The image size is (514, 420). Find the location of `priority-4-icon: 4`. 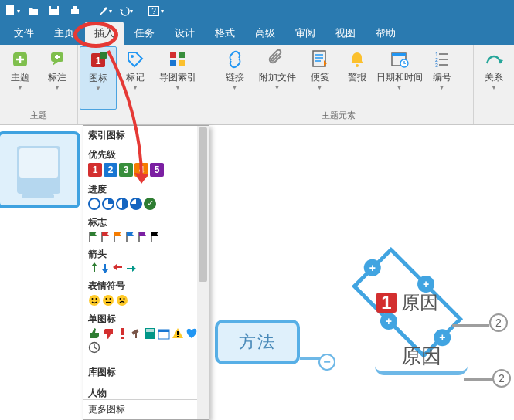

priority-4-icon: 4 is located at coordinates (141, 170).